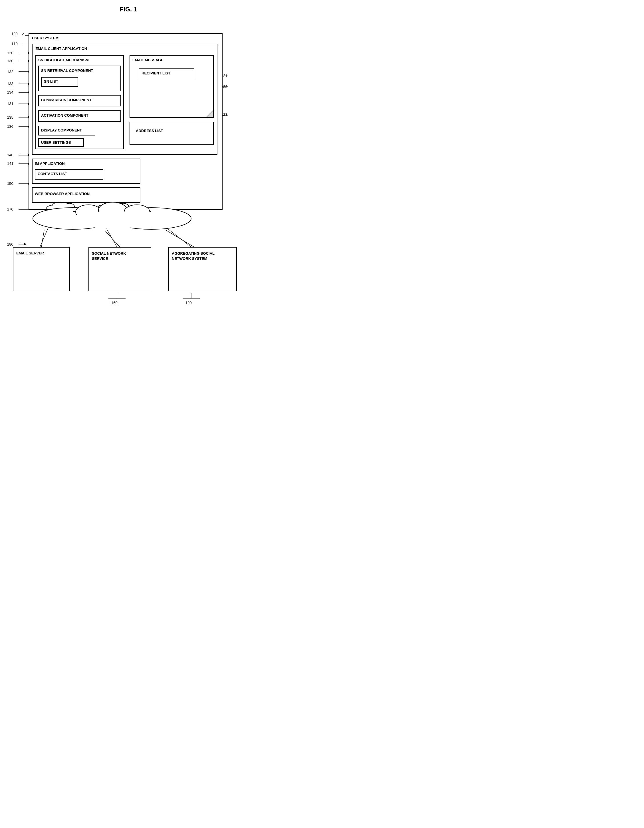  I want to click on sn-list-box: SN LIST, so click(60, 82).